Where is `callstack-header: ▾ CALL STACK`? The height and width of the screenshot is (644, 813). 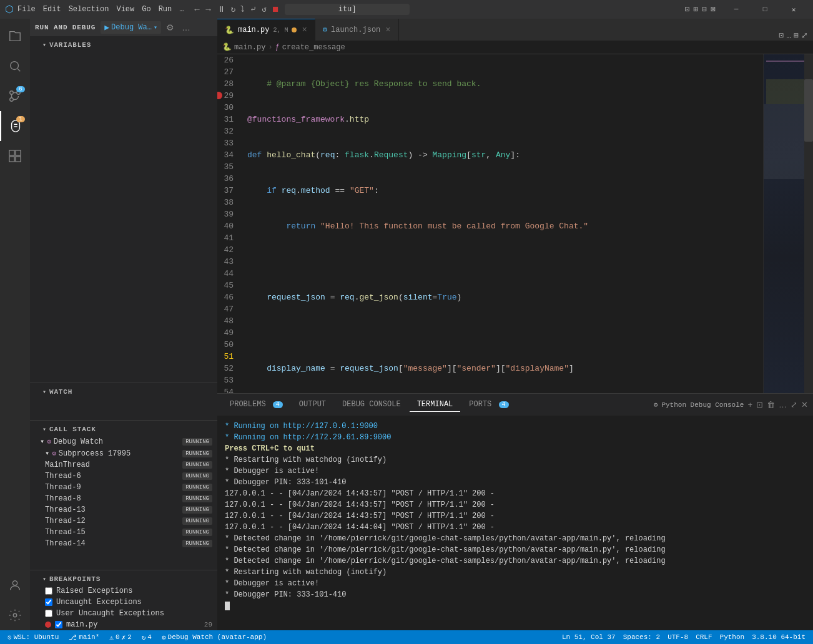
callstack-header: ▾ CALL STACK is located at coordinates (124, 428).